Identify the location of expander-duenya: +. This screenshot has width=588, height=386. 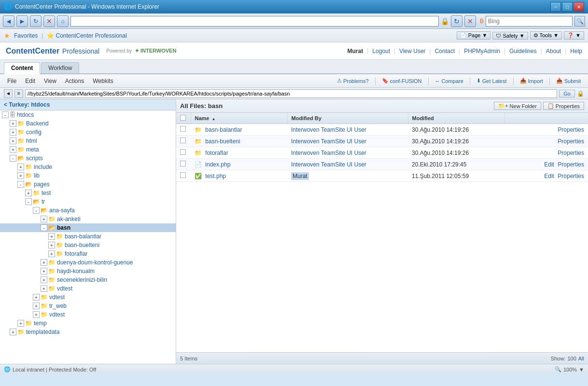
(44, 262).